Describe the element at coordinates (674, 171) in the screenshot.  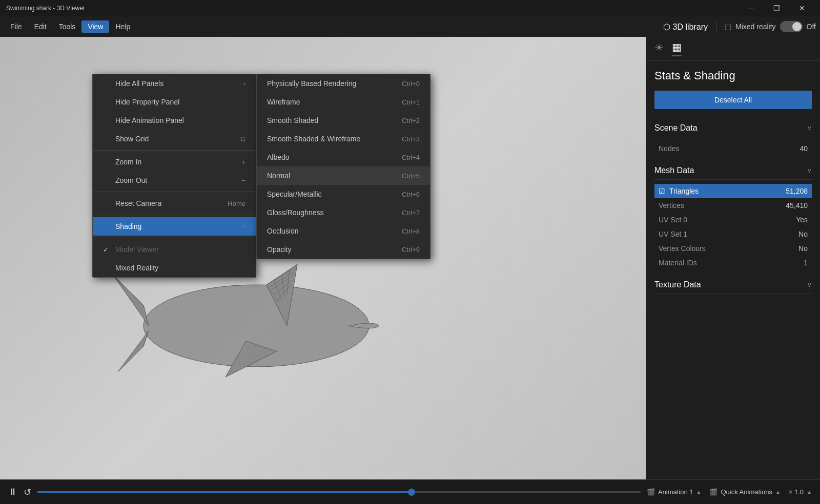
I see `mesh-data-title: Mesh Data` at that location.